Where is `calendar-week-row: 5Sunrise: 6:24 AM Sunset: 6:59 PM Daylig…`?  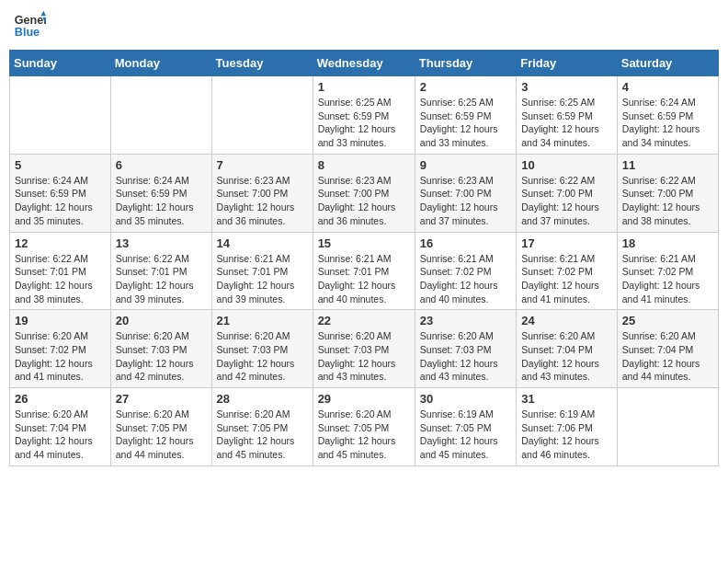
calendar-week-row: 5Sunrise: 6:24 AM Sunset: 6:59 PM Daylig… is located at coordinates (364, 193).